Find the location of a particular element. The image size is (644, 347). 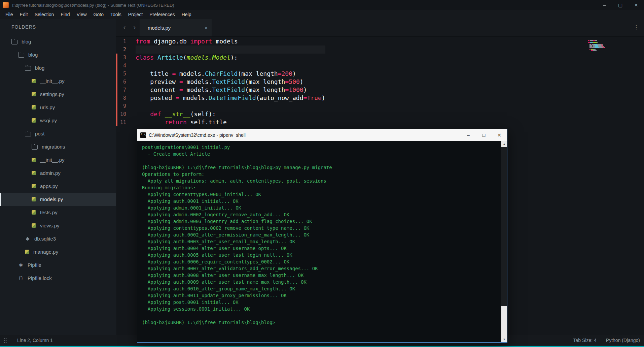

tab-close-icon: × is located at coordinates (206, 28).